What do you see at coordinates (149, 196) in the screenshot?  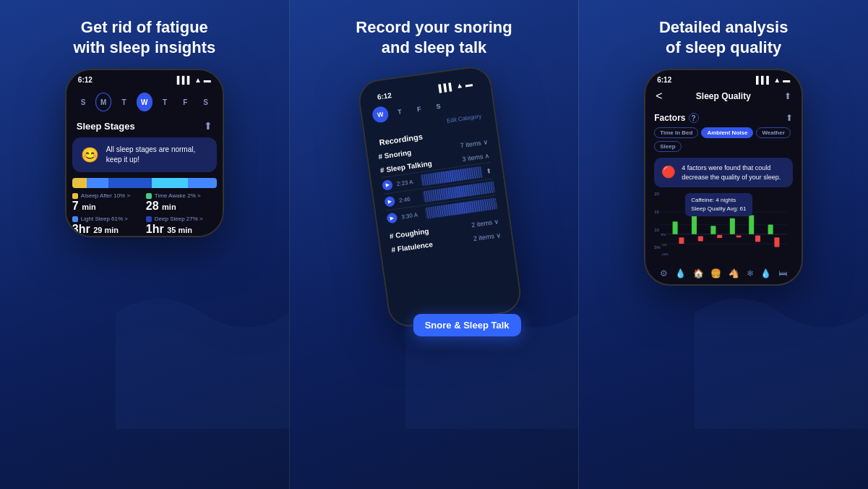 I see `stat-dot-green` at bounding box center [149, 196].